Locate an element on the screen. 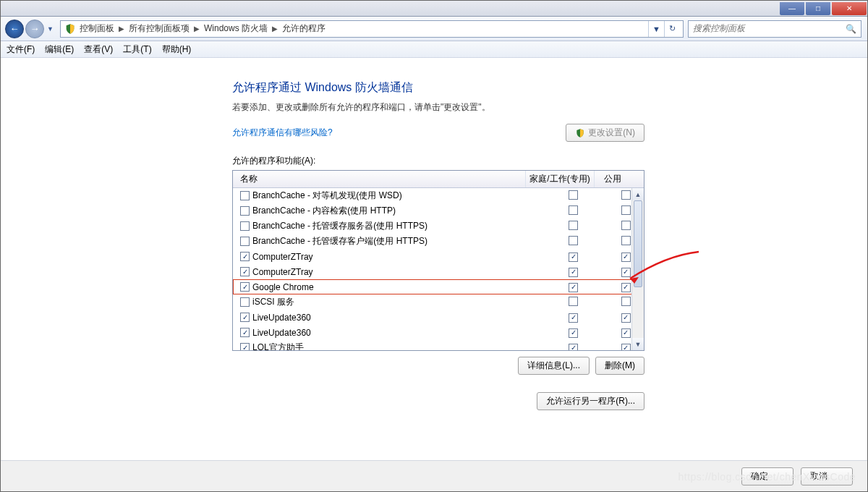 Image resolution: width=868 pixels, height=492 pixels. menu-tools: 工具(T) is located at coordinates (137, 49).